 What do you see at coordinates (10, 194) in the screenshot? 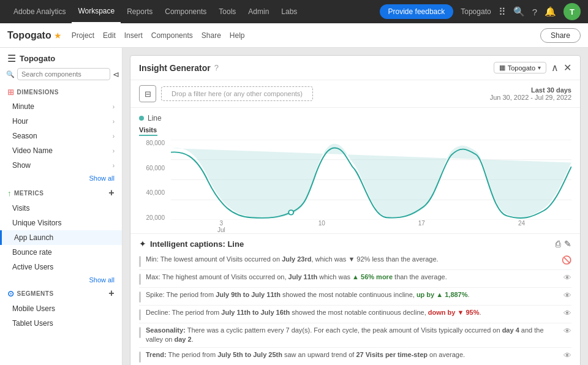
I see `metrics-icon: ↑` at bounding box center [10, 194].